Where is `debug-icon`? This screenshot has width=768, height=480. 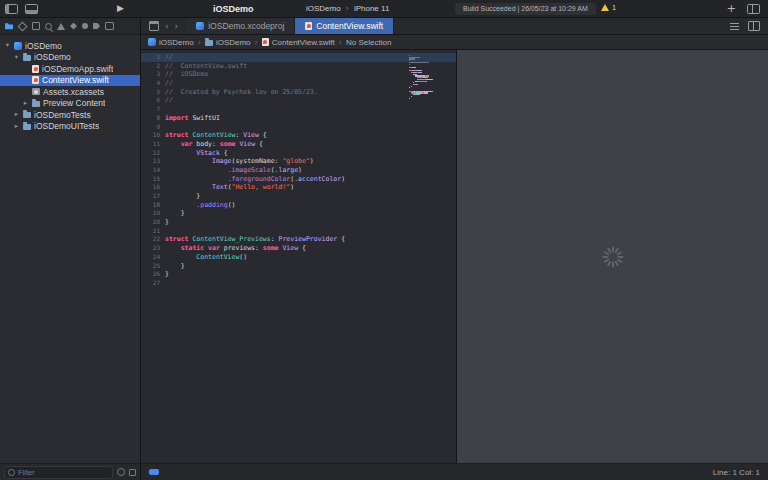 debug-icon is located at coordinates (85, 26).